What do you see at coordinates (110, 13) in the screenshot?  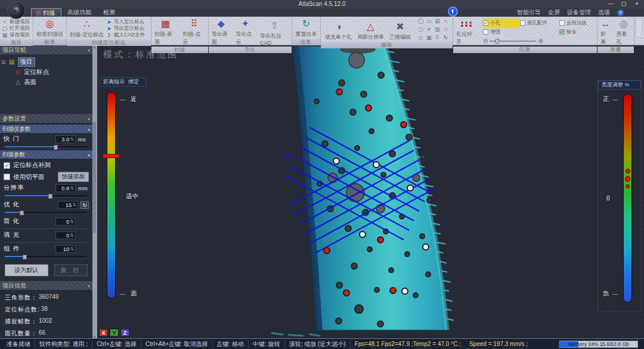 I see `tab-inspect: 检测` at bounding box center [110, 13].